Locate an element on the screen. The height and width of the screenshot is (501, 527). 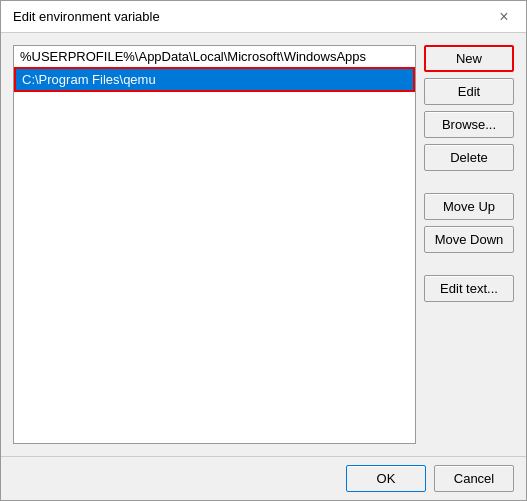
dialog-footer: OK Cancel is located at coordinates (264, 478).